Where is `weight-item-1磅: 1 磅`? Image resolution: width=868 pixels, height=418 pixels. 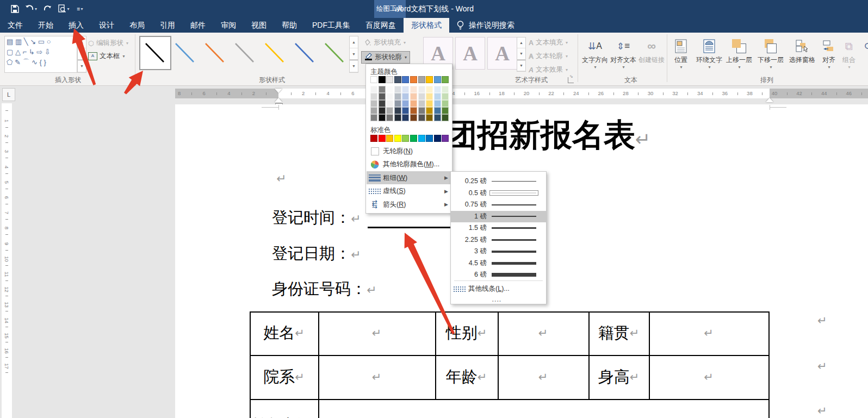
weight-item-1磅: 1 磅 is located at coordinates (498, 217).